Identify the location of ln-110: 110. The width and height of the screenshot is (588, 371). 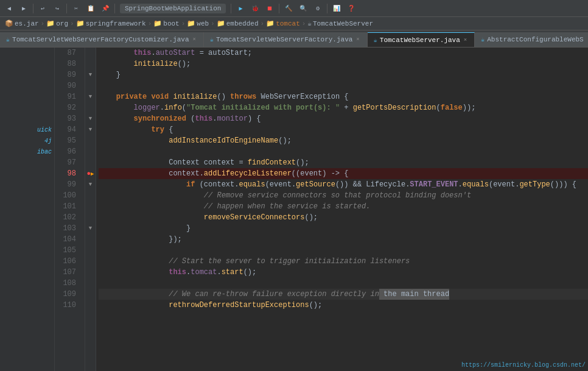
(67, 305).